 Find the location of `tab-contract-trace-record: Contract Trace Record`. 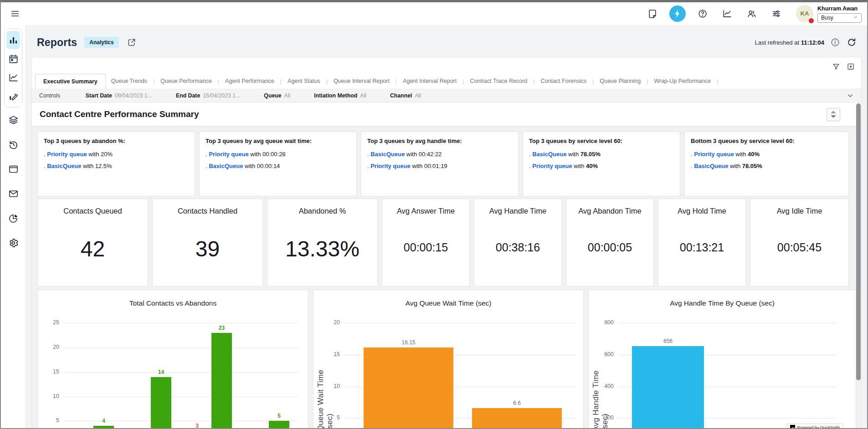

tab-contract-trace-record: Contract Trace Record is located at coordinates (499, 81).